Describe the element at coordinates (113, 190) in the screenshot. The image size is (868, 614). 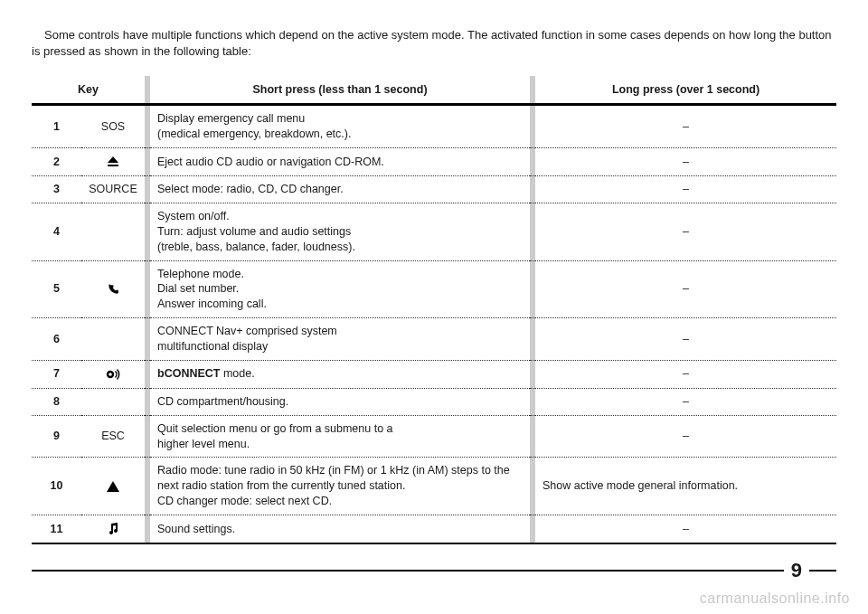
I see `key-label: SOURCE` at that location.